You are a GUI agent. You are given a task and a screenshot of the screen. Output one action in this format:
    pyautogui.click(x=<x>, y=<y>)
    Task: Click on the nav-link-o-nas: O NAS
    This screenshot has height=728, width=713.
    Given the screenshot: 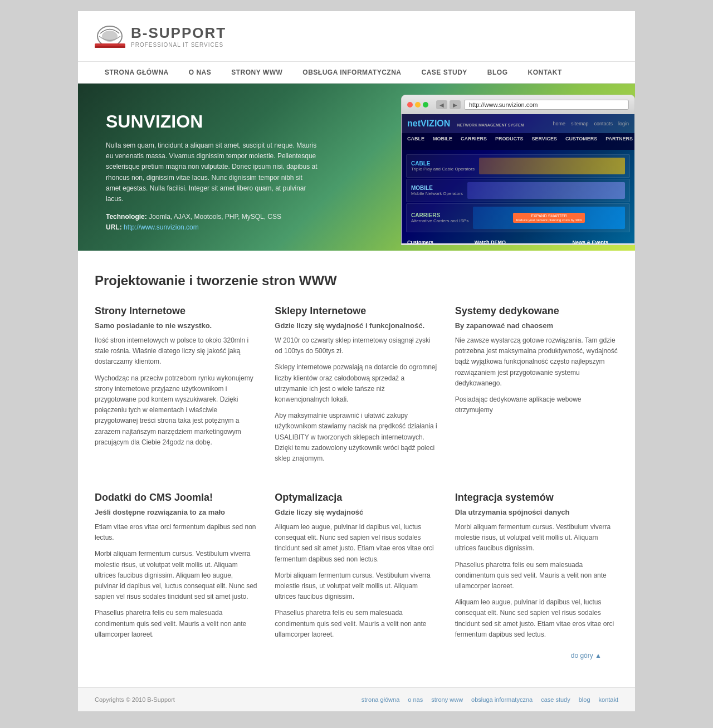 What is the action you would take?
    pyautogui.click(x=201, y=72)
    